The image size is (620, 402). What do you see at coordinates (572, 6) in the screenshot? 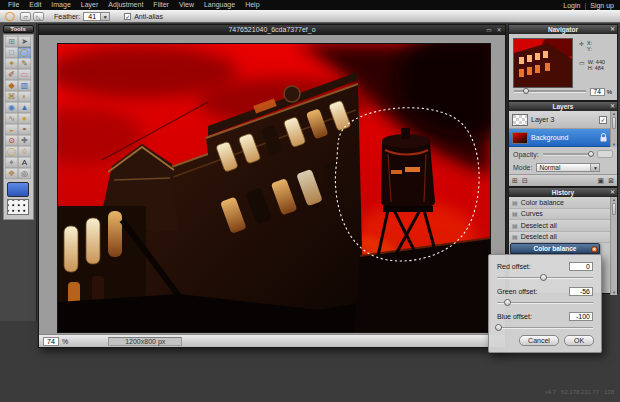
I see `login-link: Login` at bounding box center [572, 6].